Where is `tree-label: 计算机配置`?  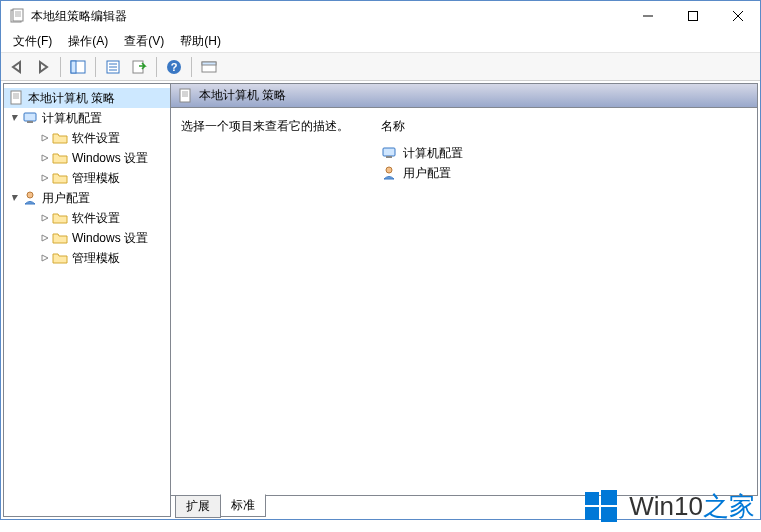
tree-label: 计算机配置 is located at coordinates (72, 118).